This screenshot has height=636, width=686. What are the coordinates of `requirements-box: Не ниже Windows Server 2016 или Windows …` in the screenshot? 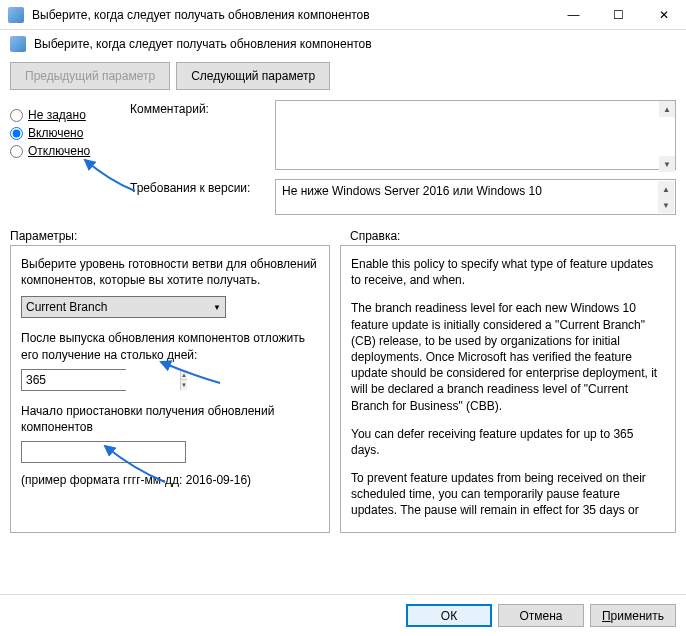 It's located at (476, 197).